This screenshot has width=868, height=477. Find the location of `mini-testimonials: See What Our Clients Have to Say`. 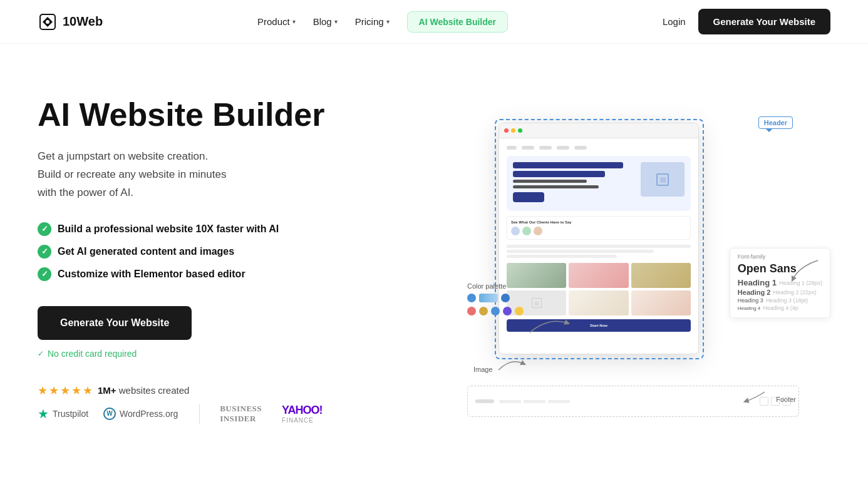

mini-testimonials: See What Our Clients Have to Say is located at coordinates (599, 228).